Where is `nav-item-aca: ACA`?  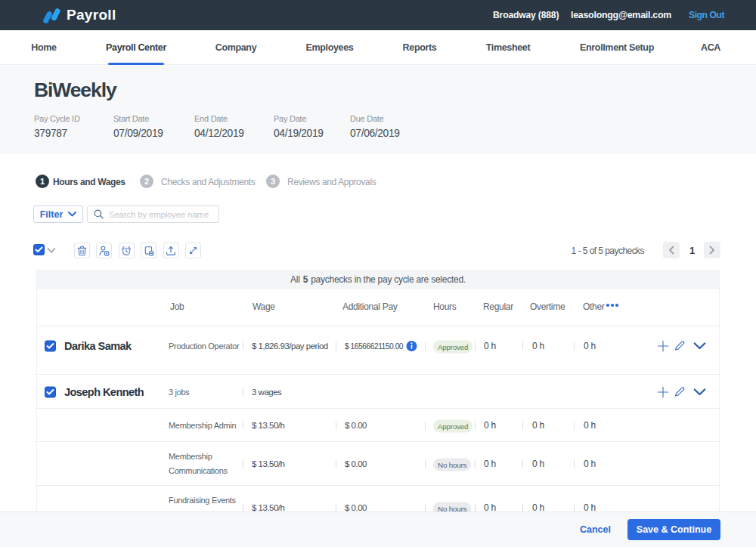 nav-item-aca: ACA is located at coordinates (711, 48).